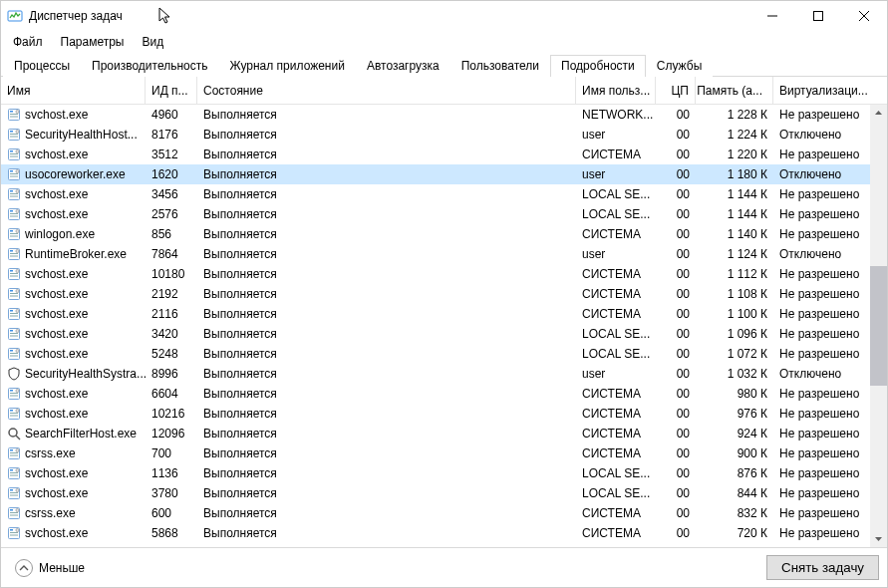 This screenshot has height=588, width=888. I want to click on tab-services: Службы, so click(680, 66).